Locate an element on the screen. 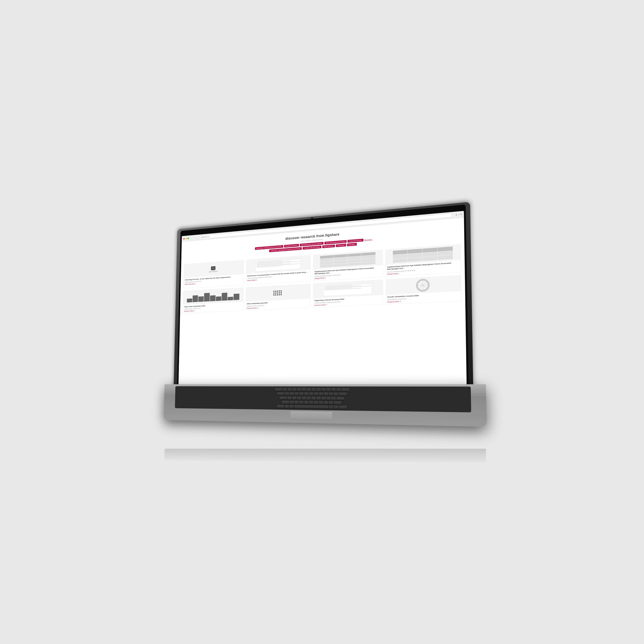 Image resolution: width=644 pixels, height=644 pixels. view-more-link: View more... is located at coordinates (369, 240).